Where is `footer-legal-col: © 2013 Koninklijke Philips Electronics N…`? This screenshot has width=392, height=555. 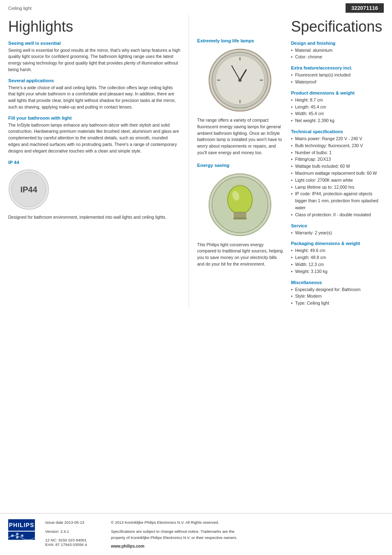
footer-legal-col: © 2013 Koninklijke Philips Electronics N… is located at coordinates (177, 534).